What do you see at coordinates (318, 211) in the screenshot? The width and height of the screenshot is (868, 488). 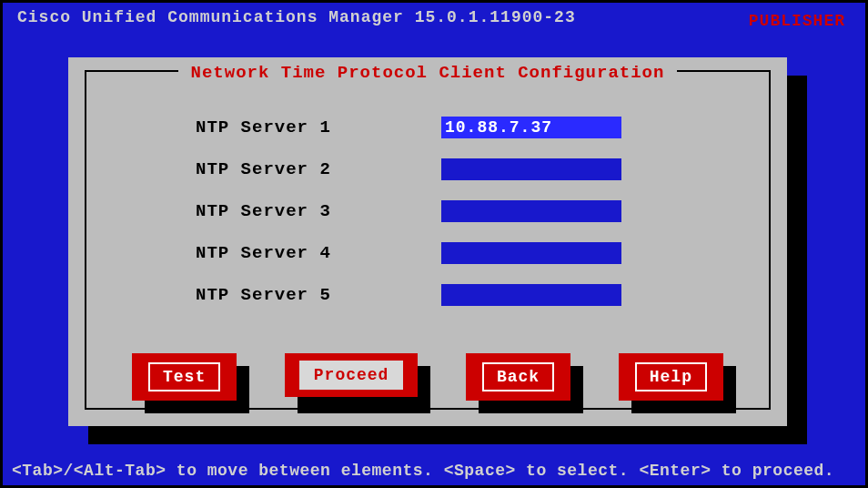 I see `ntp-server-3-label: NTP Server 3` at bounding box center [318, 211].